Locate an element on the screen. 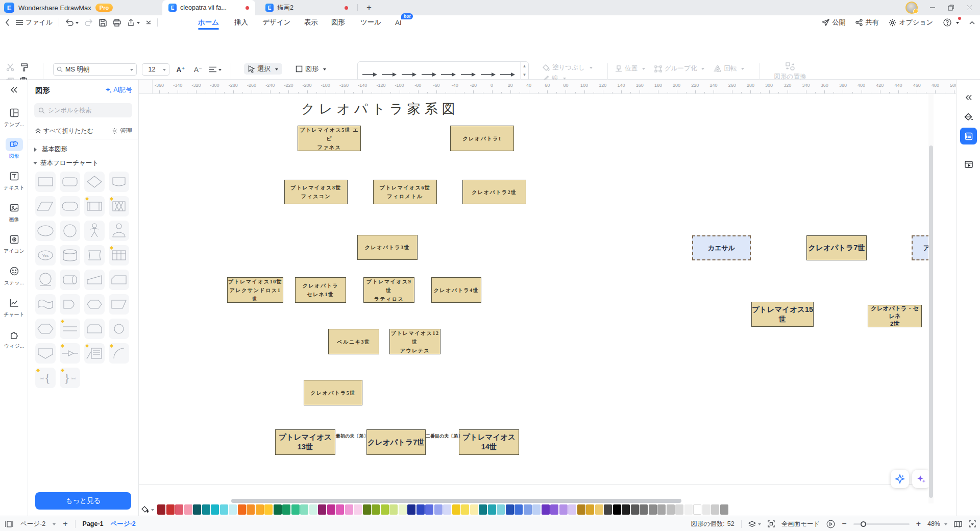 The width and height of the screenshot is (980, 531). collapse-ribbon-icon is located at coordinates (972, 22).